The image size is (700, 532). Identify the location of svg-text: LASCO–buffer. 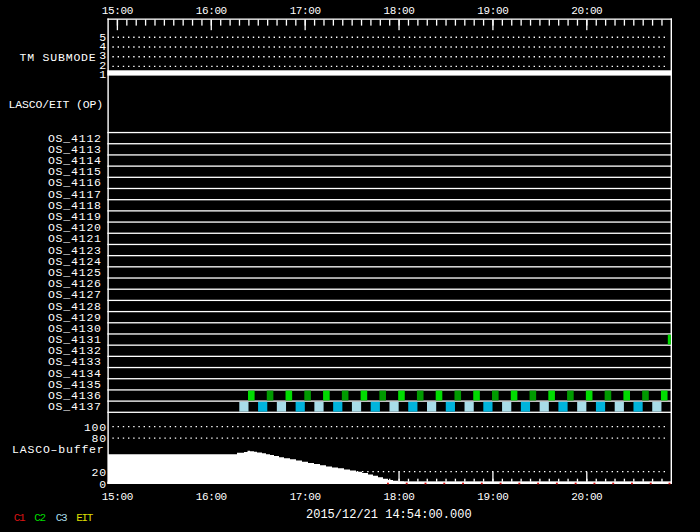
(58, 450).